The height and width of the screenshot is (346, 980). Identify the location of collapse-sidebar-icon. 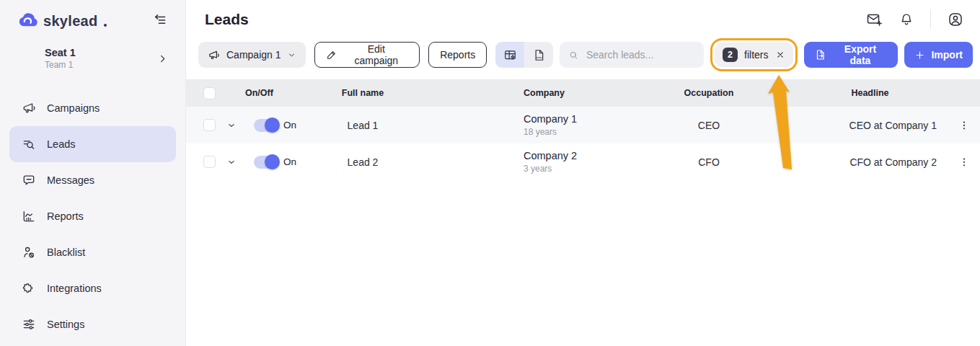
(160, 20).